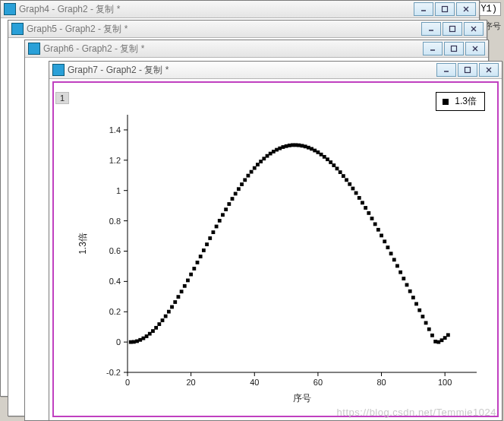  I want to click on titlebar: Graph6 - Graph2 - 复制 *, so click(257, 49).